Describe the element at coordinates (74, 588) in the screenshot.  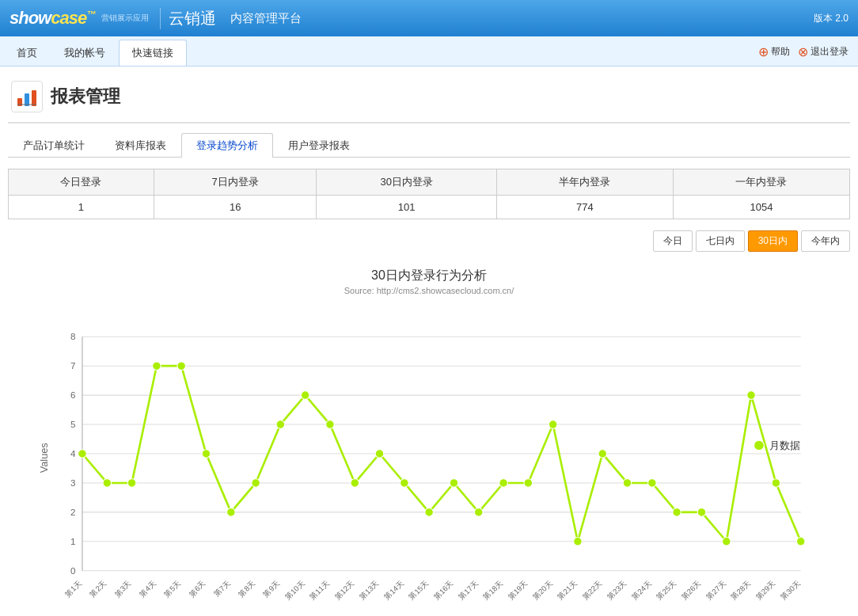
I see `svg-text: 第1天` at that location.